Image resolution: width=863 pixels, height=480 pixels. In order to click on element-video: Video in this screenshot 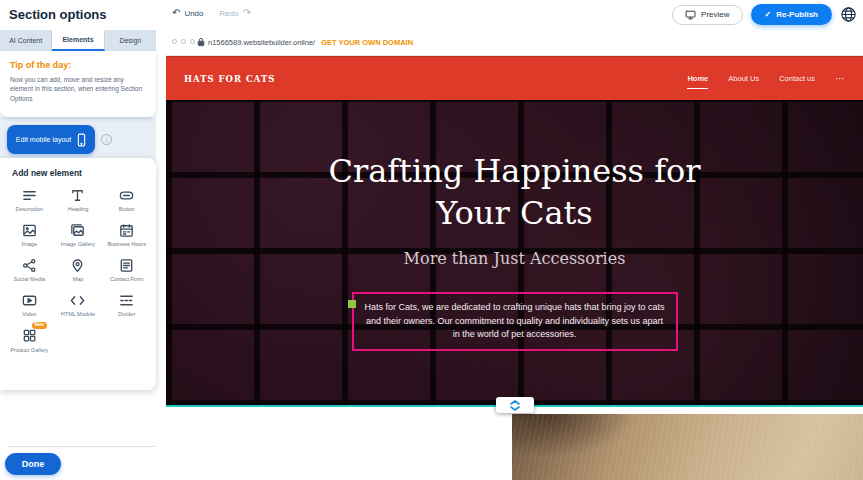, I will do `click(30, 304)`.